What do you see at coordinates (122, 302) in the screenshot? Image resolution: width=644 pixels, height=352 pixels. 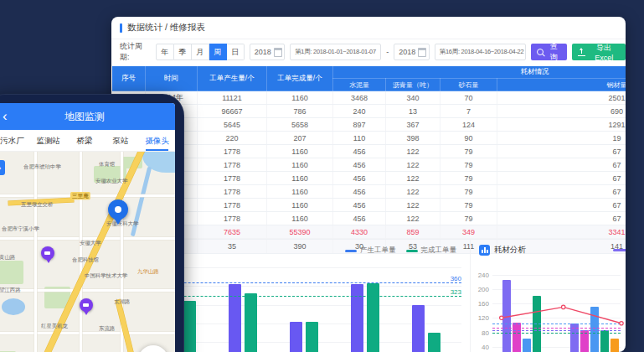 I see `map-label: 太湖路` at bounding box center [122, 302].